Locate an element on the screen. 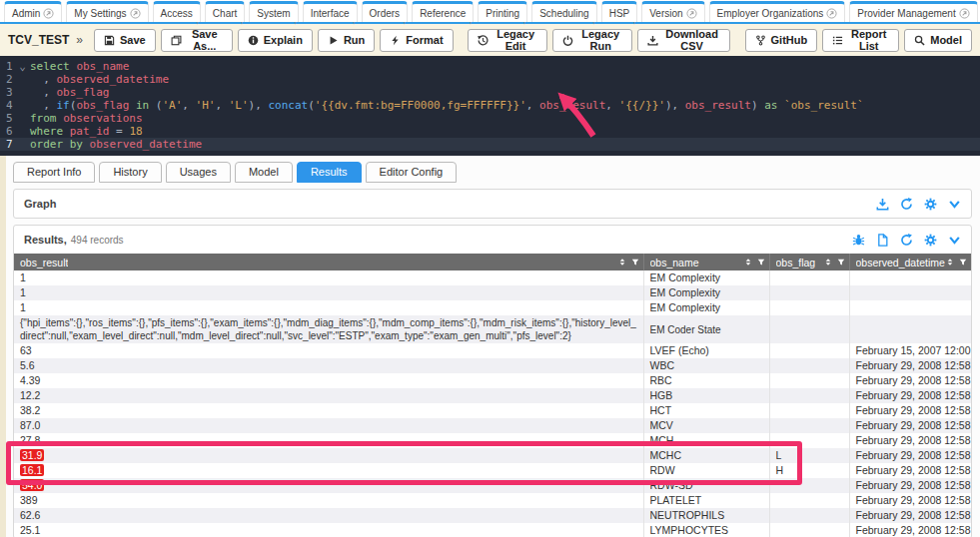 The height and width of the screenshot is (537, 980). report-list-button: Report List is located at coordinates (861, 40).